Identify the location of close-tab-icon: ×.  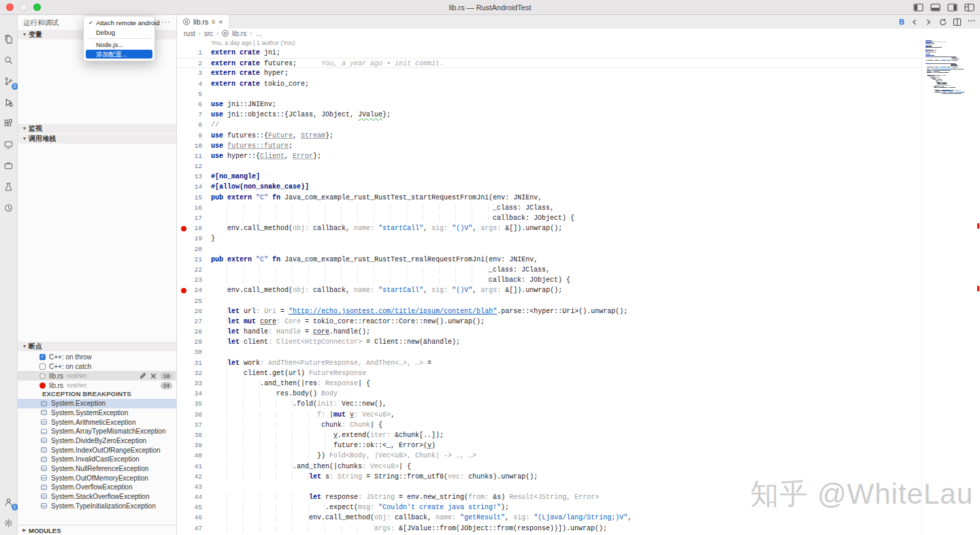
(220, 22).